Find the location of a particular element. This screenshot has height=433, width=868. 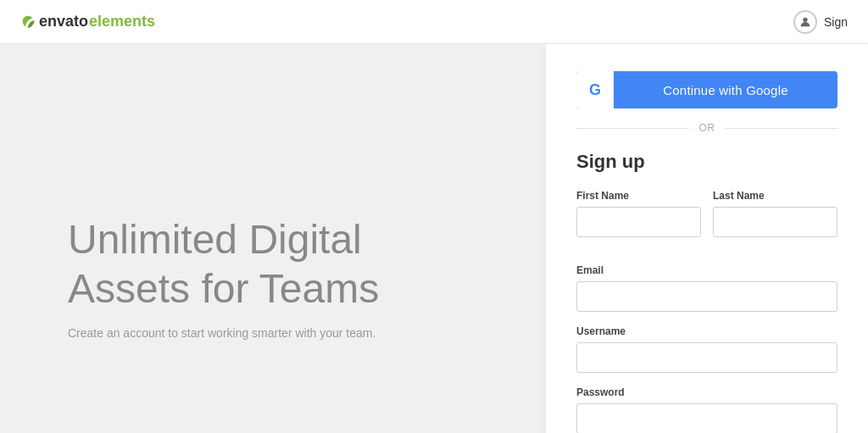

user-icon is located at coordinates (805, 22).